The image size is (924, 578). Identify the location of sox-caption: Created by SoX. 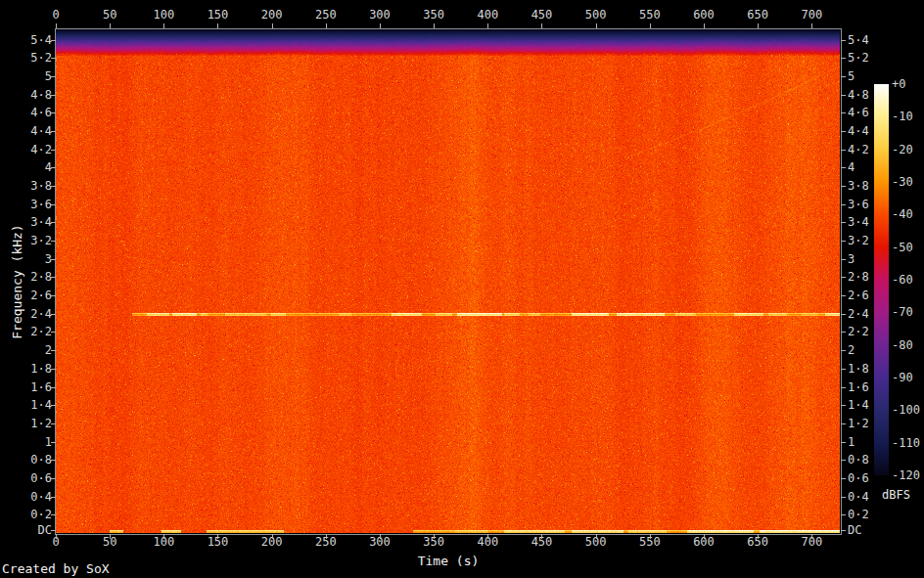
(56, 569).